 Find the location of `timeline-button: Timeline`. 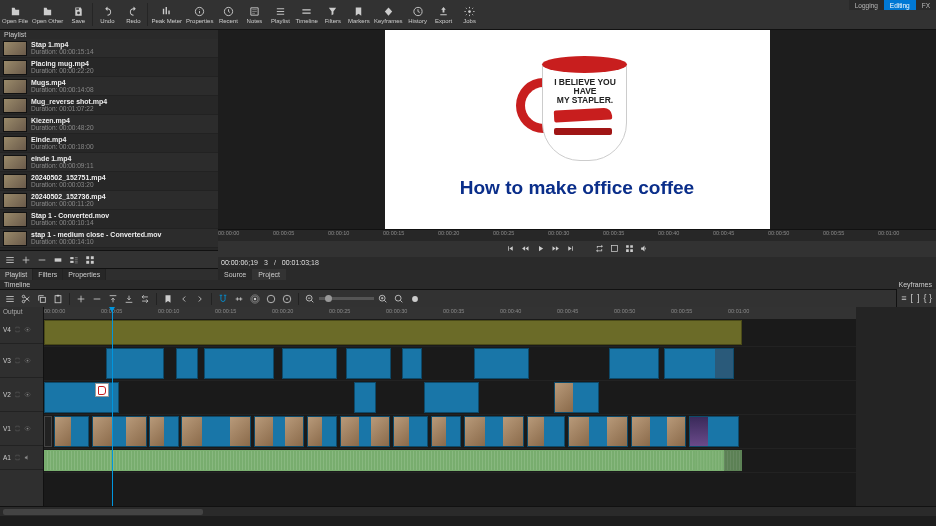

timeline-button: Timeline is located at coordinates (306, 14).